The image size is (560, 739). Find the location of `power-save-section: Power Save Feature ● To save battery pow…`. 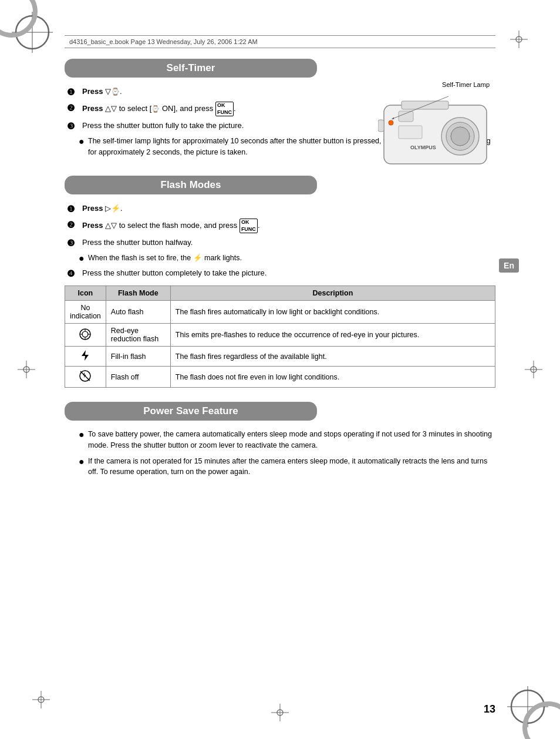

power-save-section: Power Save Feature ● To save battery pow… is located at coordinates (280, 439).